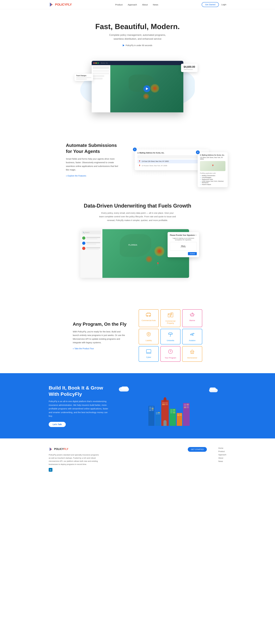  Describe the element at coordinates (138, 92) in the screenshot. I see `hero-screenshot: Acme, Inc.` at that location.